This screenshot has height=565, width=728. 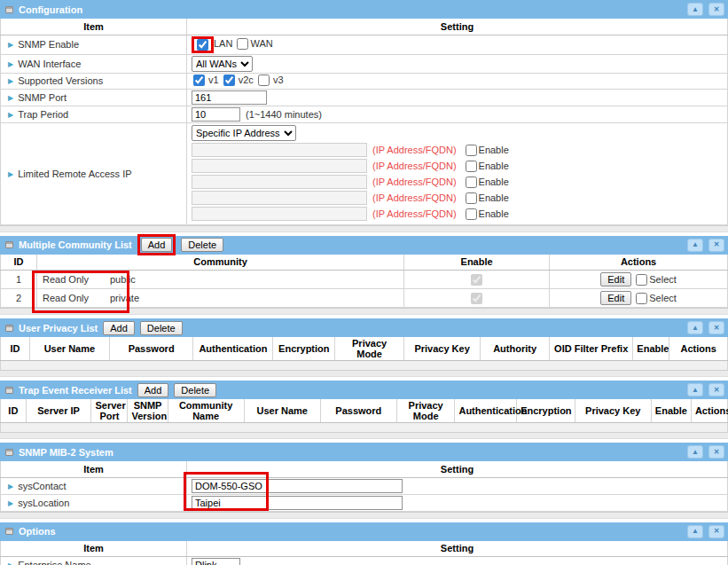 What do you see at coordinates (222, 64) in the screenshot?
I see `wan-interface-select: All WANs` at bounding box center [222, 64].